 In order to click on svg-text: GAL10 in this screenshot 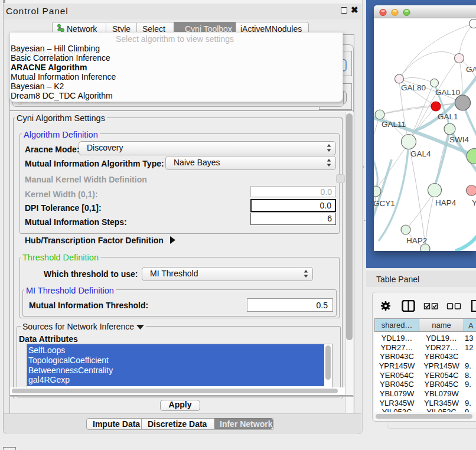, I will do `click(448, 92)`.